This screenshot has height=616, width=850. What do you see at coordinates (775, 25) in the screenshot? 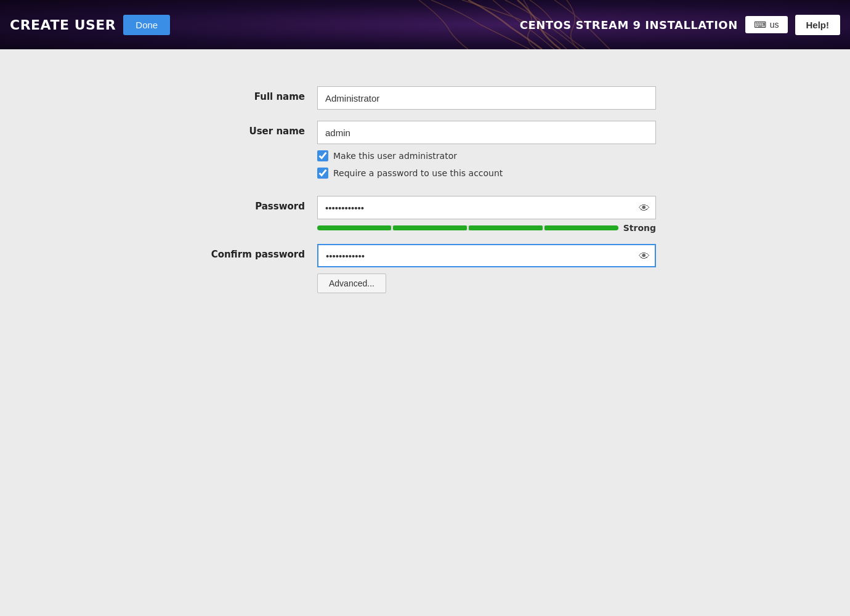
I see `keyboard-locale-label: us` at bounding box center [775, 25].